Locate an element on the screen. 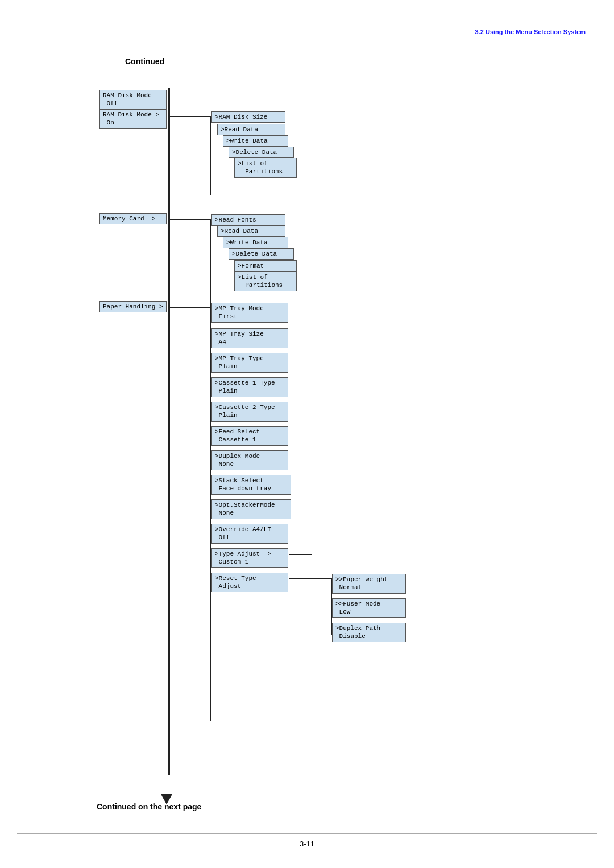 This screenshot has height=868, width=614. mc-read-data-box: >Read Data is located at coordinates (251, 231).